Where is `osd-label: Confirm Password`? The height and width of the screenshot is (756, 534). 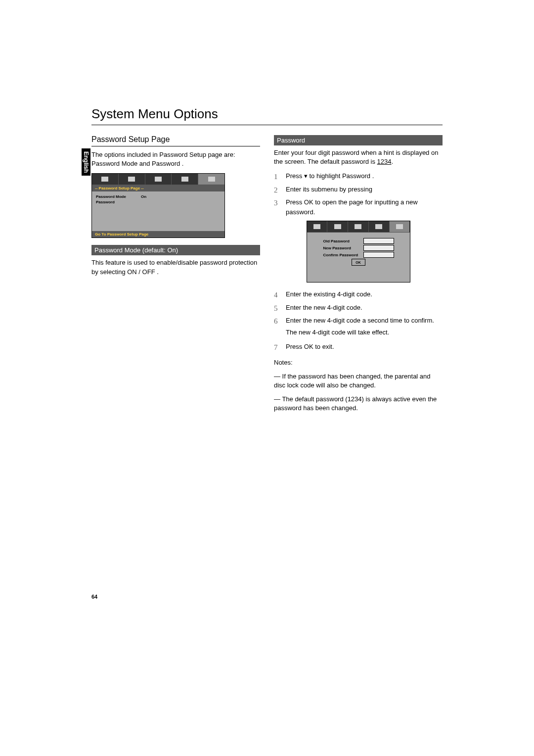
osd-label: Confirm Password is located at coordinates (343, 255).